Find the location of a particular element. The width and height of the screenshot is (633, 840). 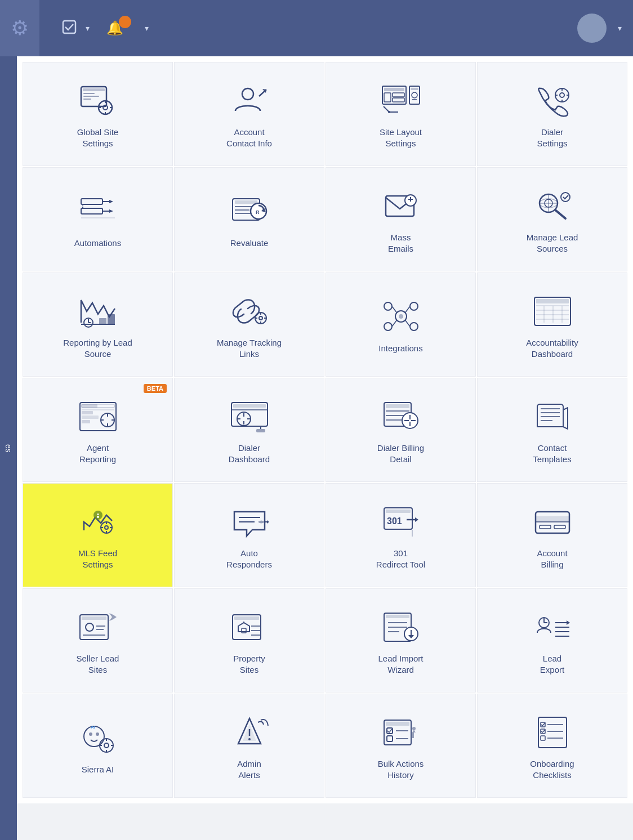

grid-item-label-reporting-by-lead-source: Reporting by Lead Source is located at coordinates (98, 348).